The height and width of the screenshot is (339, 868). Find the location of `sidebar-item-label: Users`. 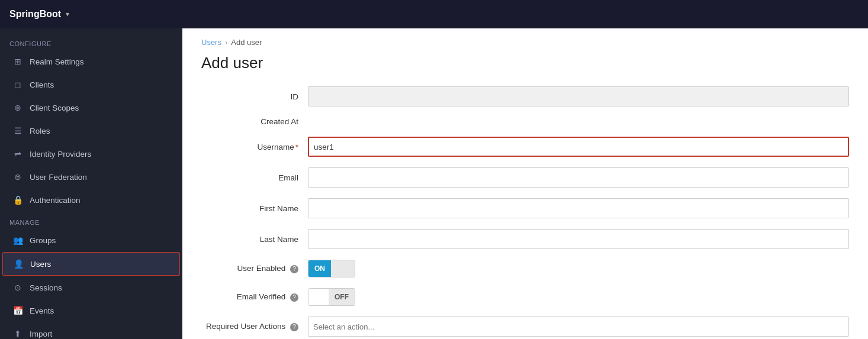

sidebar-item-label: Users is located at coordinates (40, 264).